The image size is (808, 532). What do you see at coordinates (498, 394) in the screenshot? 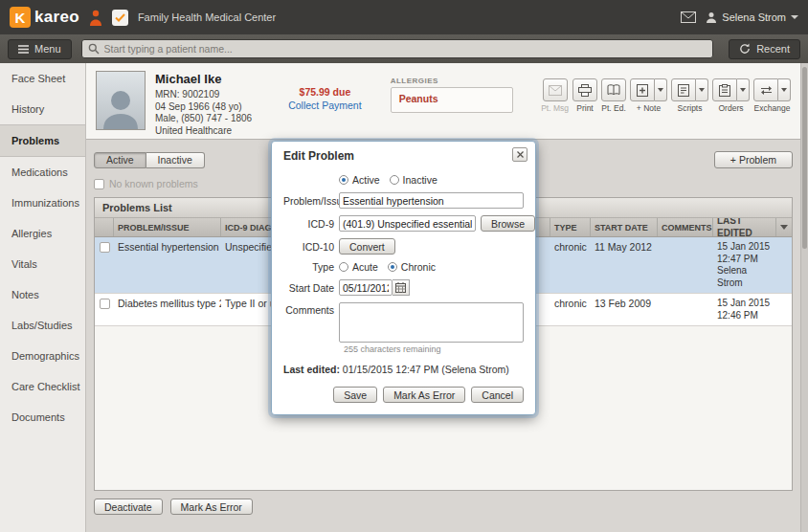
I see `cancel-button: Cancel` at bounding box center [498, 394].